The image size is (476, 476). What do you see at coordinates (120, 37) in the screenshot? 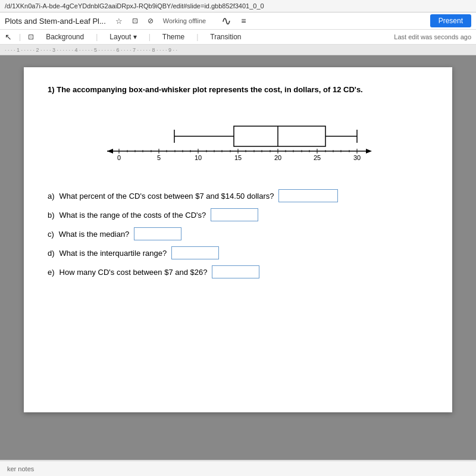
I see `layout-label: Layout` at bounding box center [120, 37].